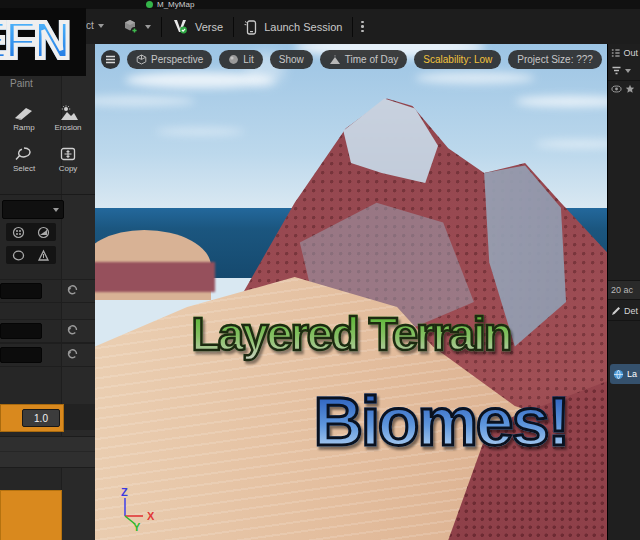 This screenshot has height=540, width=640. Describe the element at coordinates (68, 160) in the screenshot. I see `copy-tool-button: Copy` at that location.